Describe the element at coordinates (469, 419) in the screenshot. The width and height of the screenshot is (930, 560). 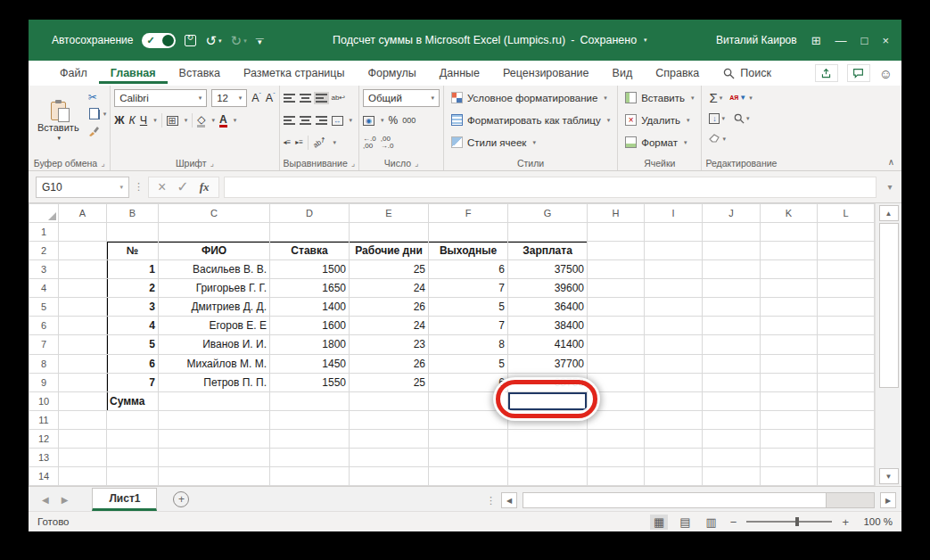
I see `cell-F11` at that location.